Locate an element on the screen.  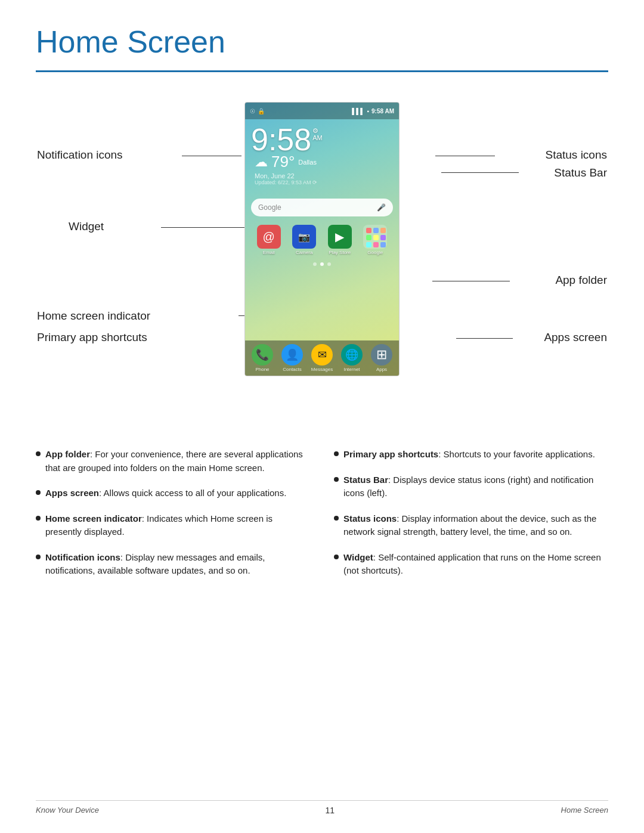
clock-date: Mon, June 22 is located at coordinates (322, 176).